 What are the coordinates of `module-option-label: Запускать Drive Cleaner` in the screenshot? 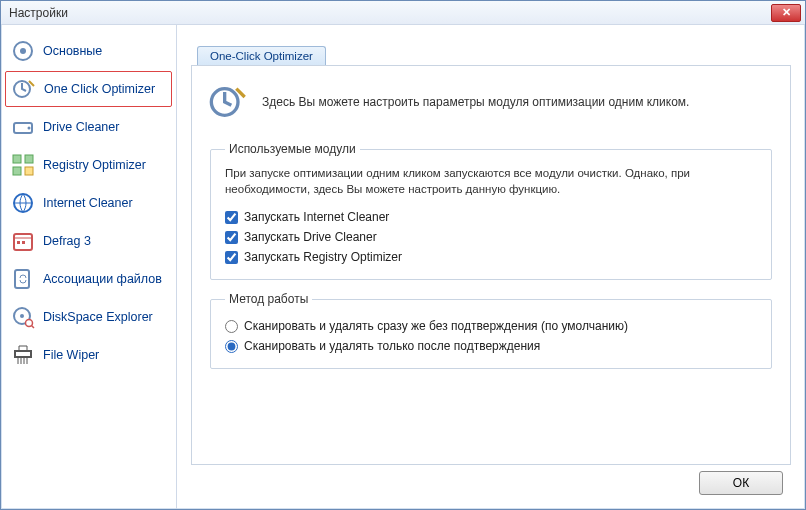 It's located at (310, 237).